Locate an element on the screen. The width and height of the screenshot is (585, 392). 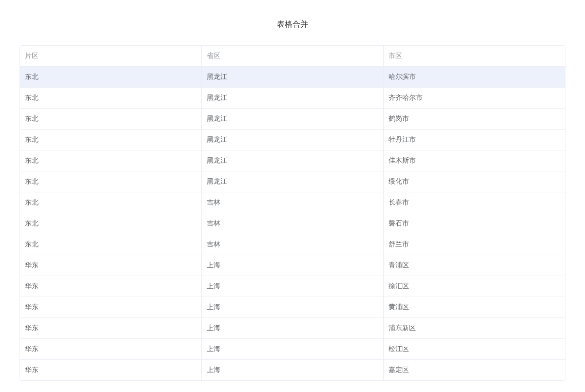
table-row: 华东上海松江区 is located at coordinates (292, 350).